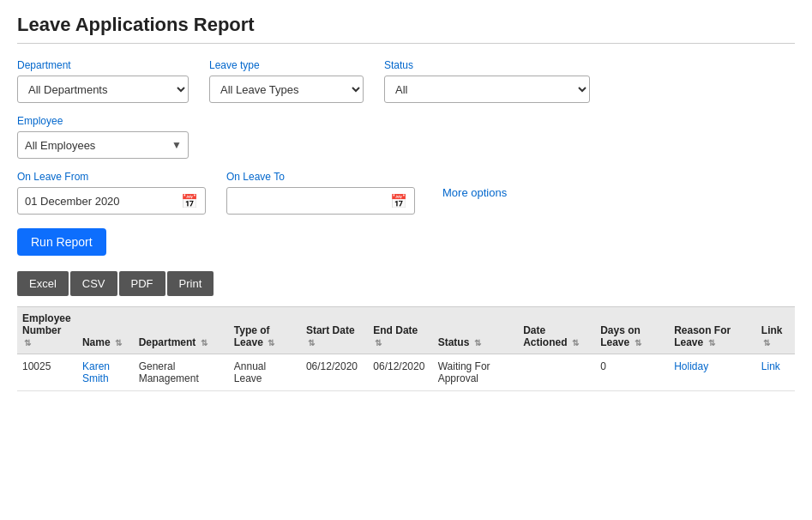  I want to click on table-header-row: EmployeeNumber ⇅ Name ⇅ Department ⇅ Typ…, so click(406, 331).